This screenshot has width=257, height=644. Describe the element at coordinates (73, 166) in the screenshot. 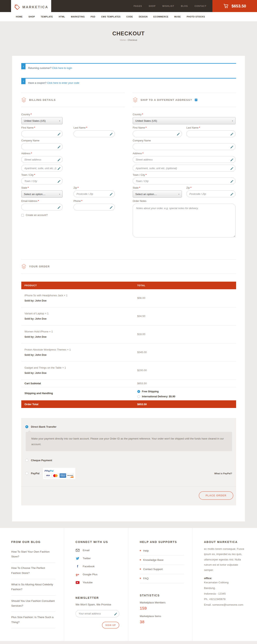

I see `billing-column: BILLING DETAILS Country* United States (…` at that location.